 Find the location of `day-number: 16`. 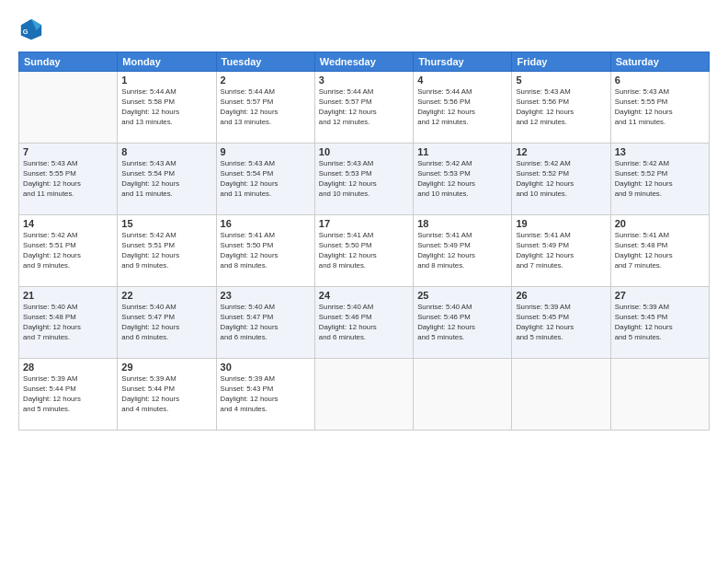

day-number: 16 is located at coordinates (266, 224).